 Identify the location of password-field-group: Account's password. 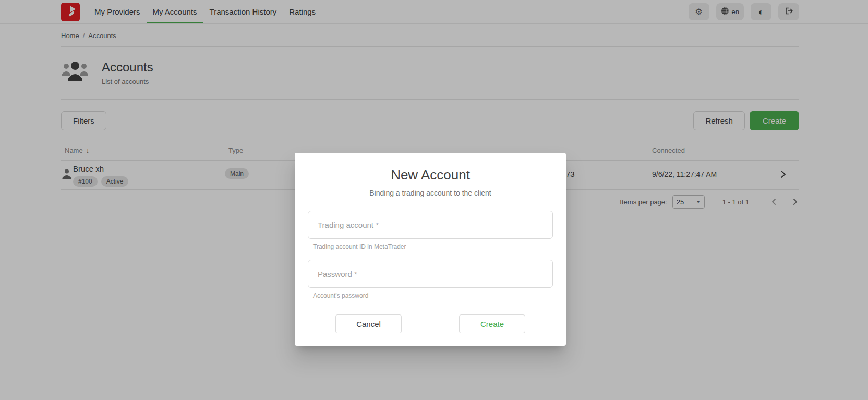
(430, 280).